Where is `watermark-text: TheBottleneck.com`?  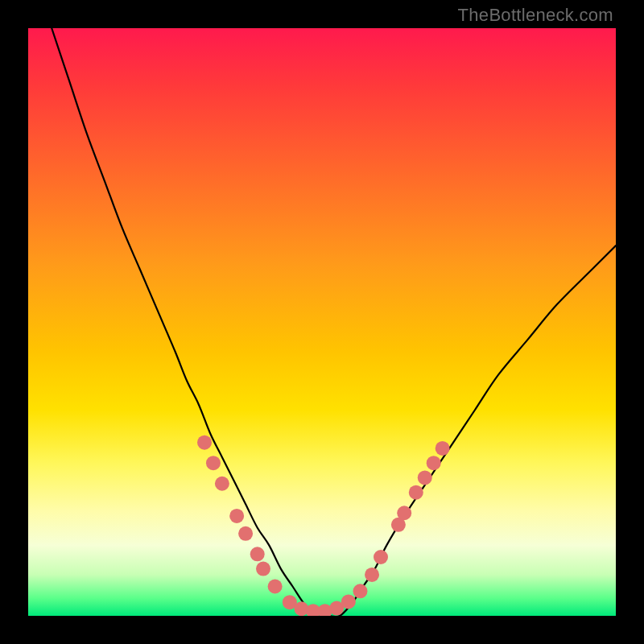
watermark-text: TheBottleneck.com is located at coordinates (536, 15).